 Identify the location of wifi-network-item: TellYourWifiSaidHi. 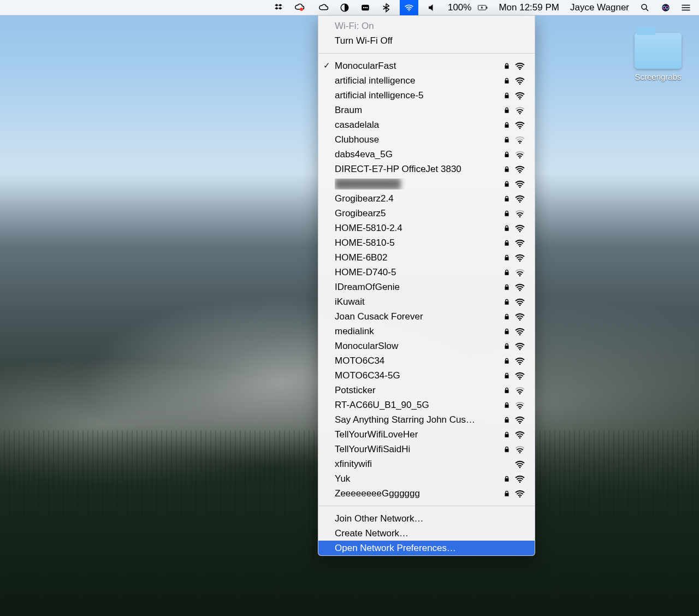
(426, 449).